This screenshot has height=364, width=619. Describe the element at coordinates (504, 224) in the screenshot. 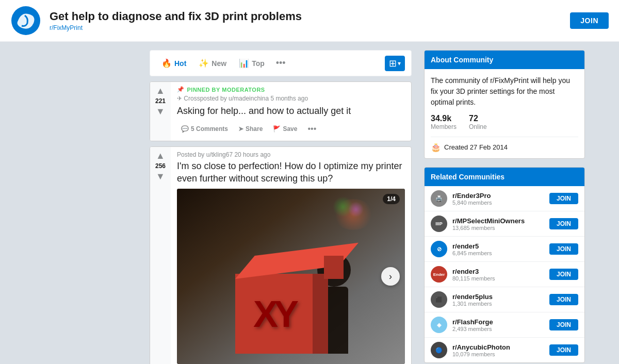

I see `list-item: IIIP r/MPSelectMiniOwners 13,685 members…` at that location.